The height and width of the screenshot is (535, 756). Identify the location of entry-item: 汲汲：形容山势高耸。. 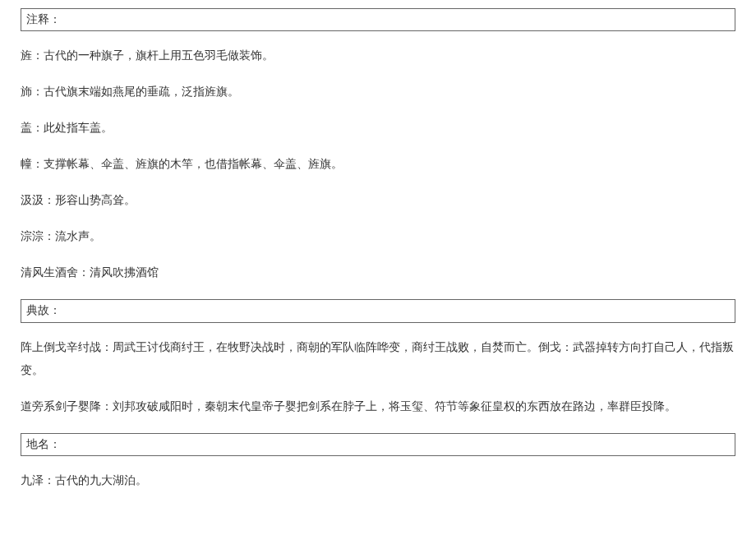
(378, 201).